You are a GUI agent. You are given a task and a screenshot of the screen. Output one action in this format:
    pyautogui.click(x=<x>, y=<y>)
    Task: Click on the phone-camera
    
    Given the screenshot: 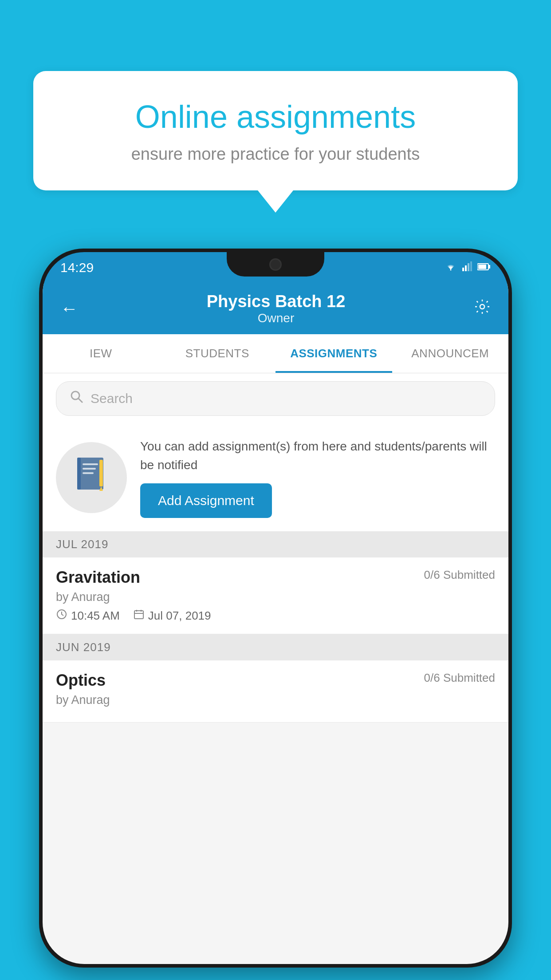 What is the action you would take?
    pyautogui.click(x=276, y=265)
    